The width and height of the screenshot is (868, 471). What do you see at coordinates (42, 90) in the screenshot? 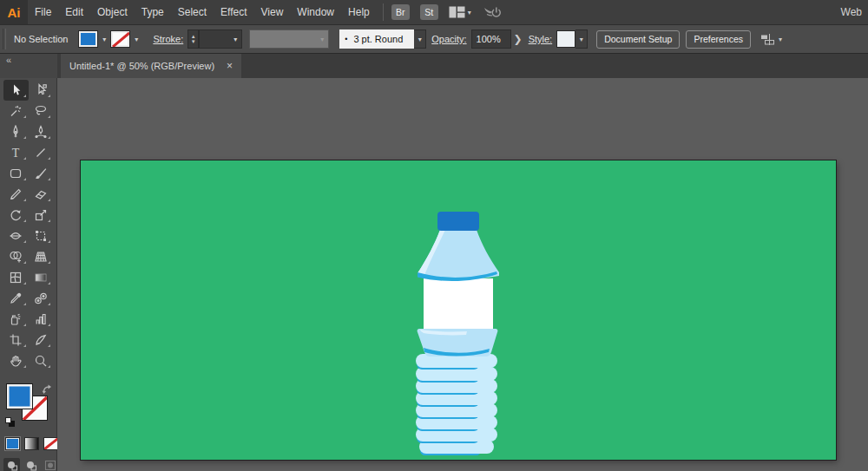
I see `tool-direct-selection` at bounding box center [42, 90].